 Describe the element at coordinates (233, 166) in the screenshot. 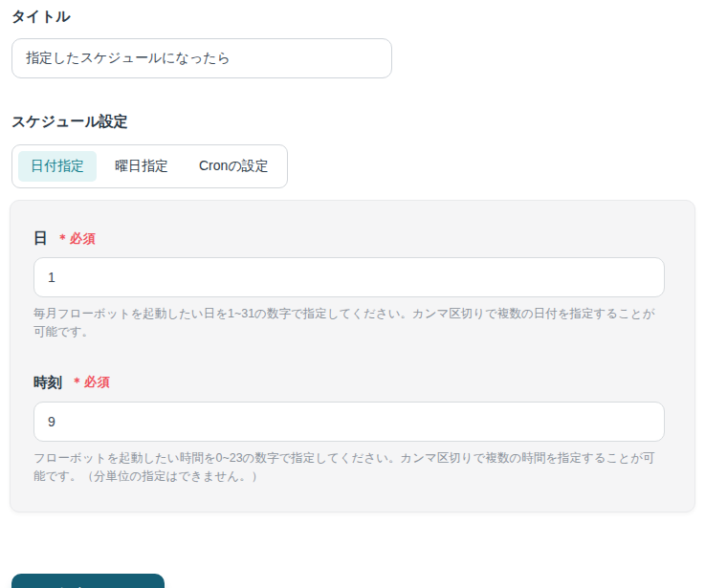

I see `tab-cron-settings: Cronの設定` at that location.